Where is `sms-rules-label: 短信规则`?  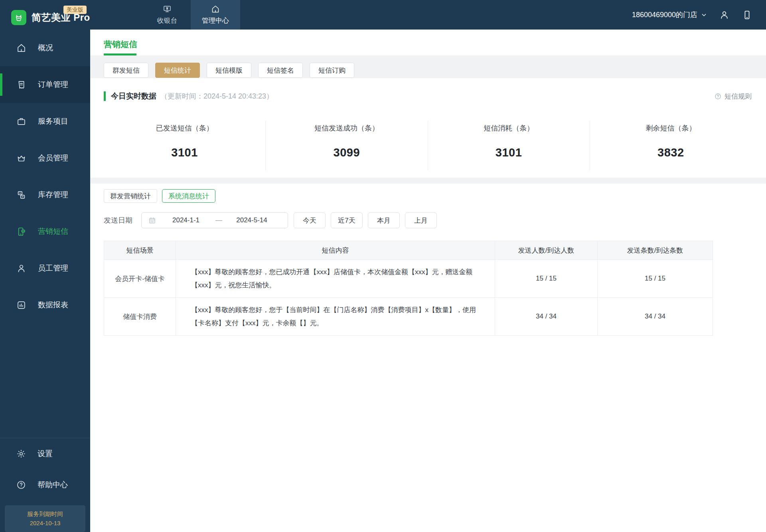
sms-rules-label: 短信规则 is located at coordinates (738, 97).